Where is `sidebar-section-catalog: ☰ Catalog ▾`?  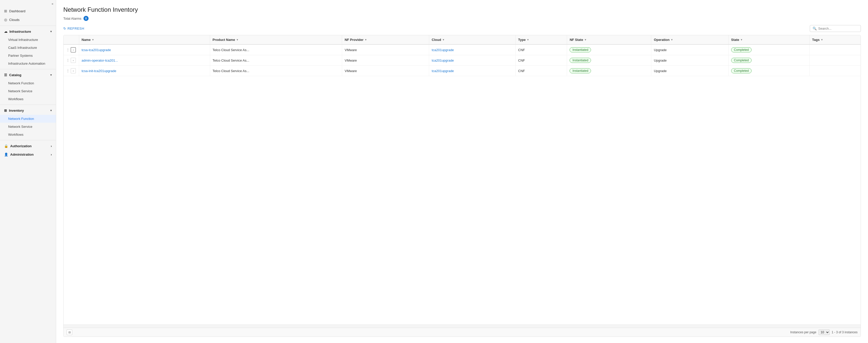
sidebar-section-catalog: ☰ Catalog ▾ is located at coordinates (28, 75).